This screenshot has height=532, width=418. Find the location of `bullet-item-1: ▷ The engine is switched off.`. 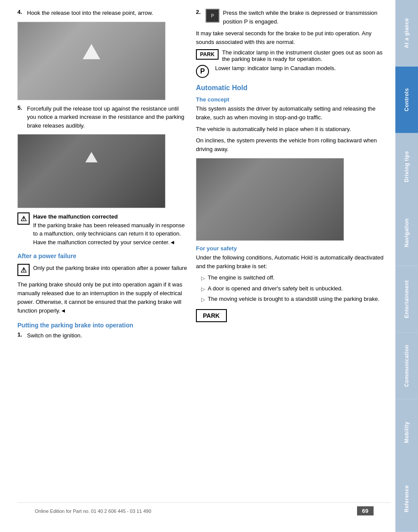

bullet-item-1: ▷ The engine is switched off. is located at coordinates (296, 278).